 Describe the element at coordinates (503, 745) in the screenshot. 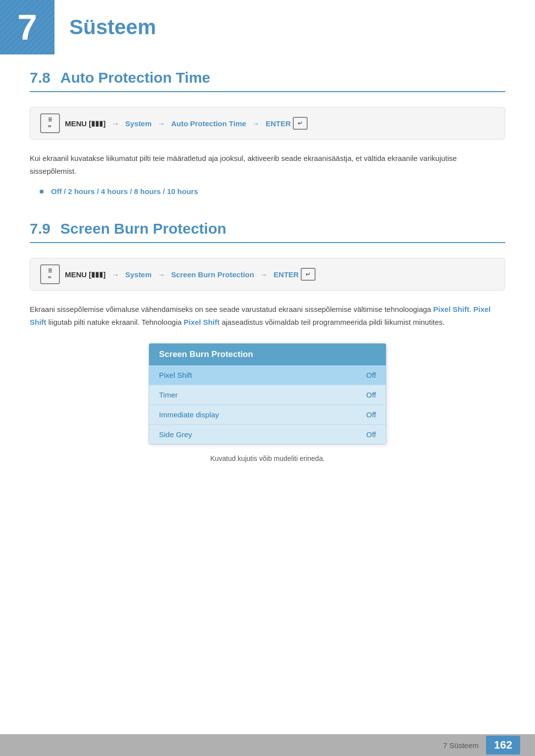

I see `footer-page-number: 162` at that location.